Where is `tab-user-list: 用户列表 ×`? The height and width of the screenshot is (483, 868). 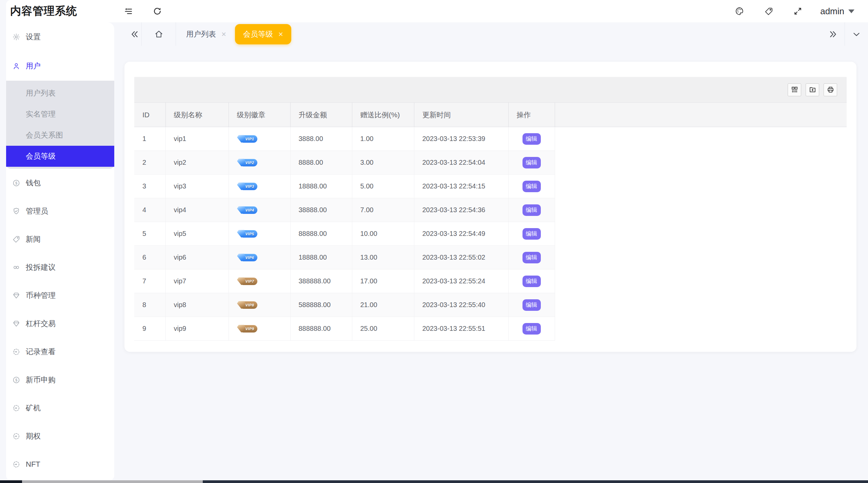
tab-user-list: 用户列表 × is located at coordinates (206, 34).